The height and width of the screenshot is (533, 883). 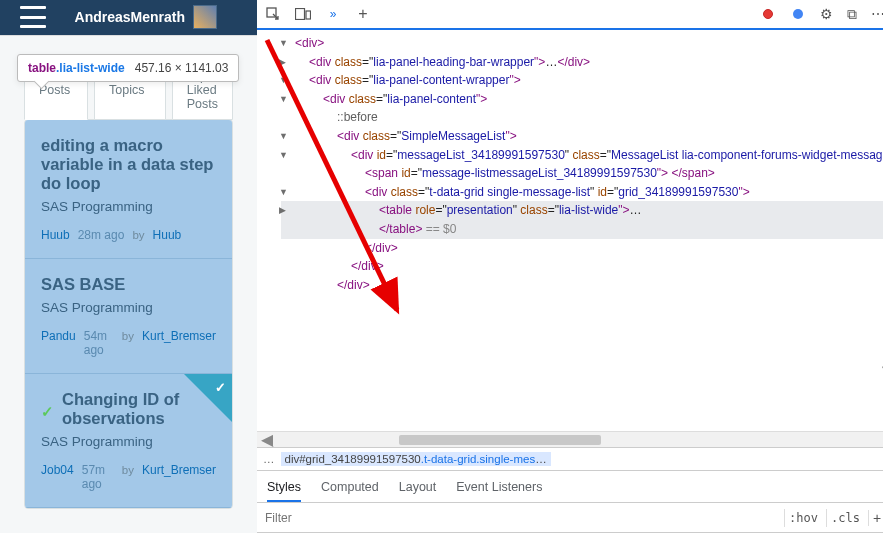 I want to click on gear-icon: ⚙, so click(x=826, y=14).